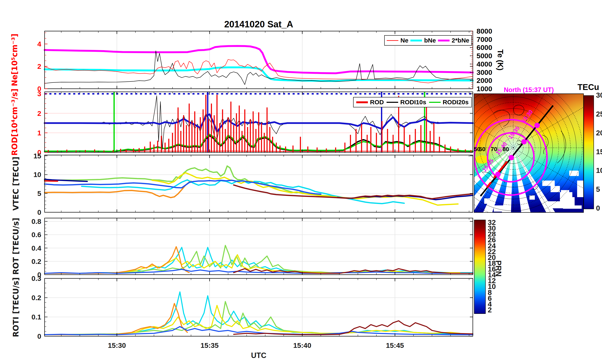  What do you see at coordinates (494, 149) in the screenshot?
I see `lat-label: 70` at bounding box center [494, 149].